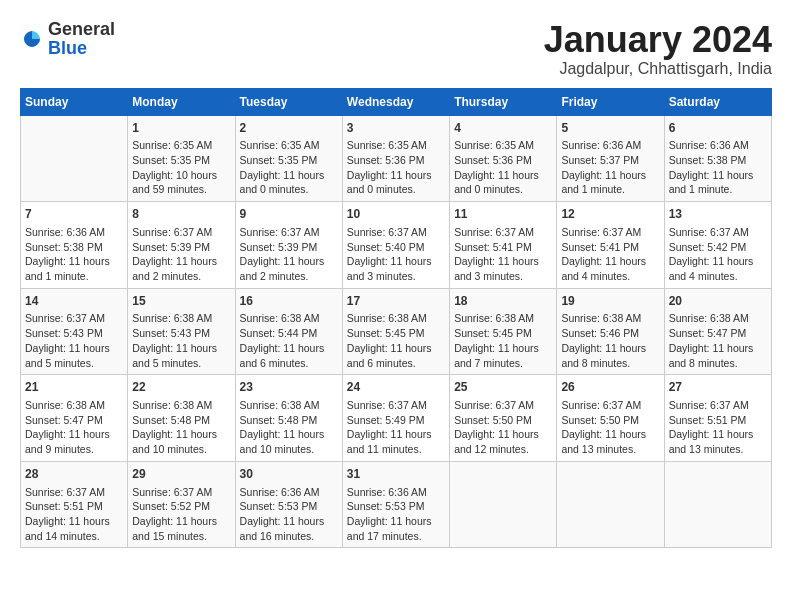 This screenshot has height=612, width=792. I want to click on col-header-monday: Monday, so click(182, 102).